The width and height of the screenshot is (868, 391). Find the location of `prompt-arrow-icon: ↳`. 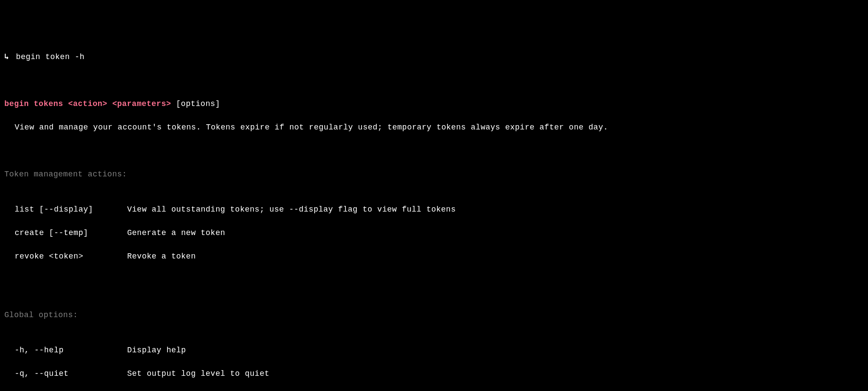

prompt-arrow-icon: ↳ is located at coordinates (7, 57).